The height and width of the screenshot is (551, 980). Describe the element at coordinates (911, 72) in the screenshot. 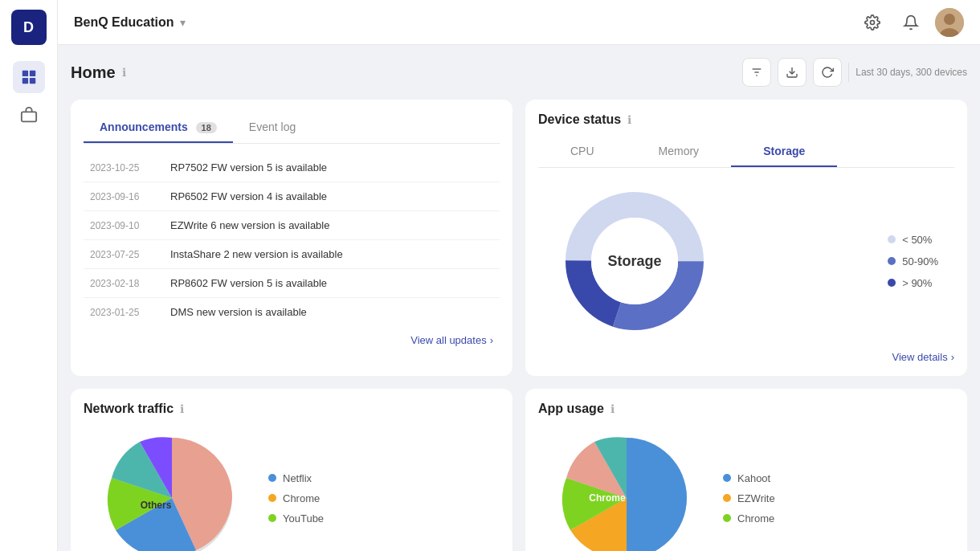

I see `toolbar-date-label: Last 30 days, 300 devices` at that location.